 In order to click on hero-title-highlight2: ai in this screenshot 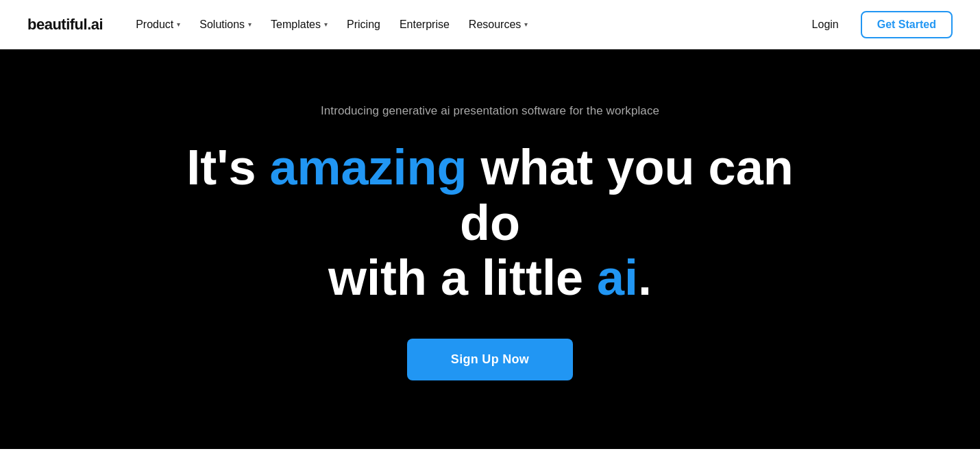, I will do `click(617, 278)`.